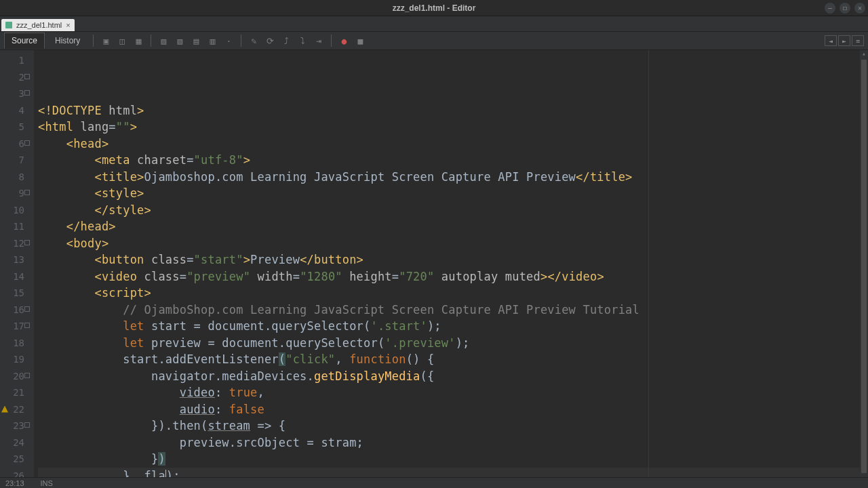 The width and height of the screenshot is (868, 488). Describe the element at coordinates (254, 41) in the screenshot. I see `toolbar-icon: ✎` at that location.